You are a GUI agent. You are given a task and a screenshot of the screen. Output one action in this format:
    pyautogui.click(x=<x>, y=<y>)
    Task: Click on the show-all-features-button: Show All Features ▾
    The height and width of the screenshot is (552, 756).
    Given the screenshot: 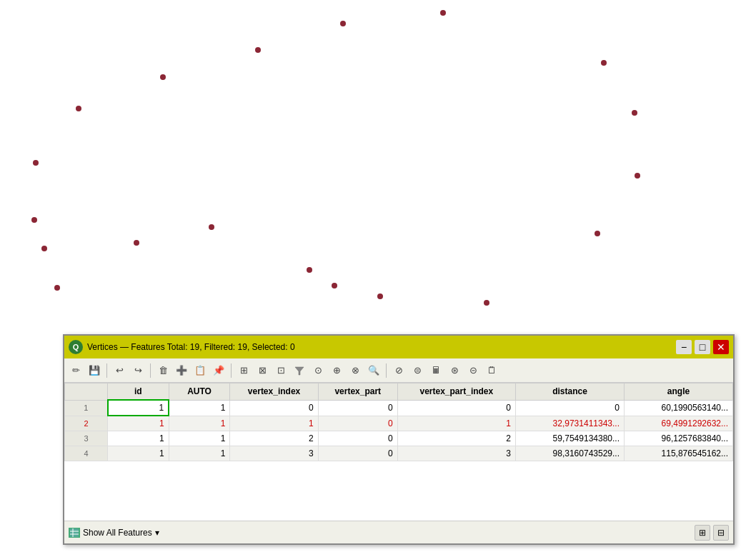 What is the action you would take?
    pyautogui.click(x=114, y=533)
    